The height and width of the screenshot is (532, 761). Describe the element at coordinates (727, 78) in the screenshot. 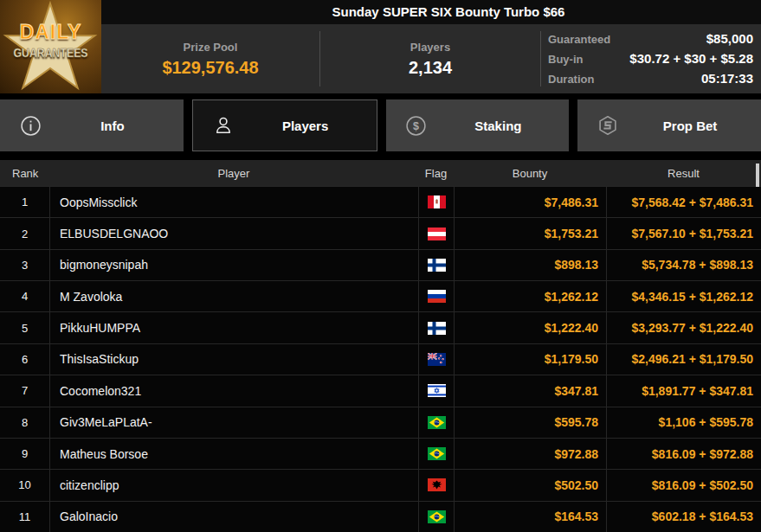

I see `duration-value: 05:17:33` at that location.